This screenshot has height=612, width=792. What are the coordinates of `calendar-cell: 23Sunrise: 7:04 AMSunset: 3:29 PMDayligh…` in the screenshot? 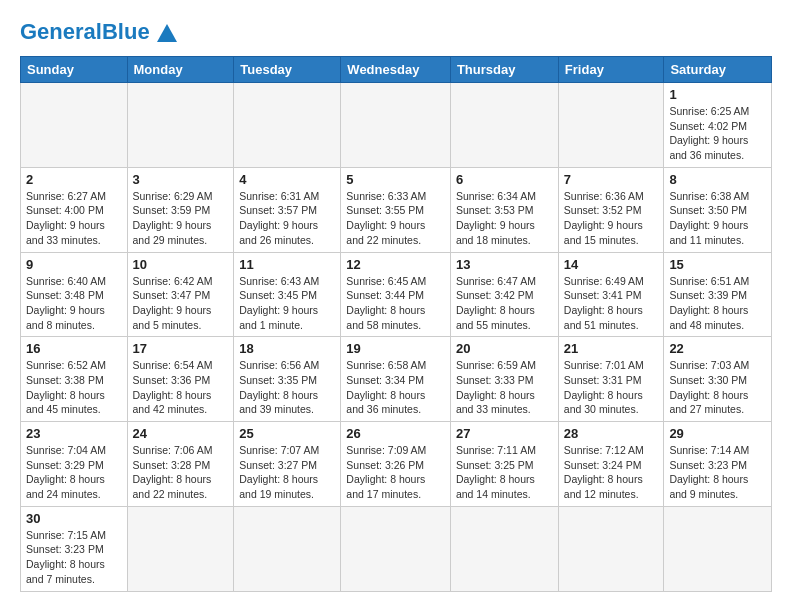 It's located at (74, 464).